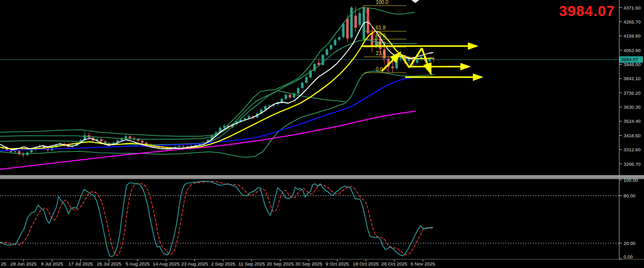  Describe the element at coordinates (632, 135) in the screenshot. I see `price-axis-label: 3418.50` at that location.